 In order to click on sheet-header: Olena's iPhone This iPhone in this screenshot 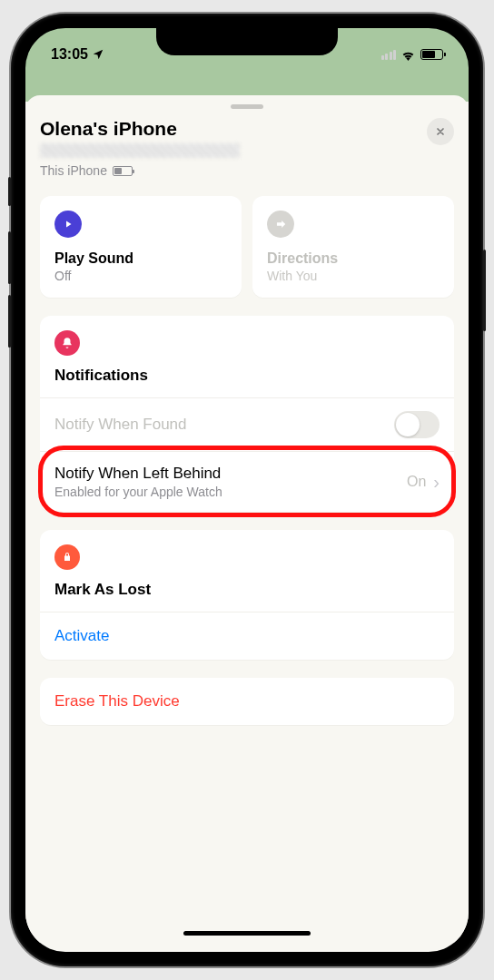, I will do `click(247, 148)`.